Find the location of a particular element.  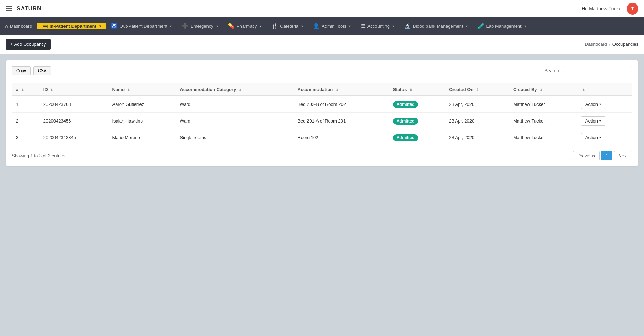

nav-item-outpatient: ♿ Out-Patient Department ▾ is located at coordinates (142, 26).